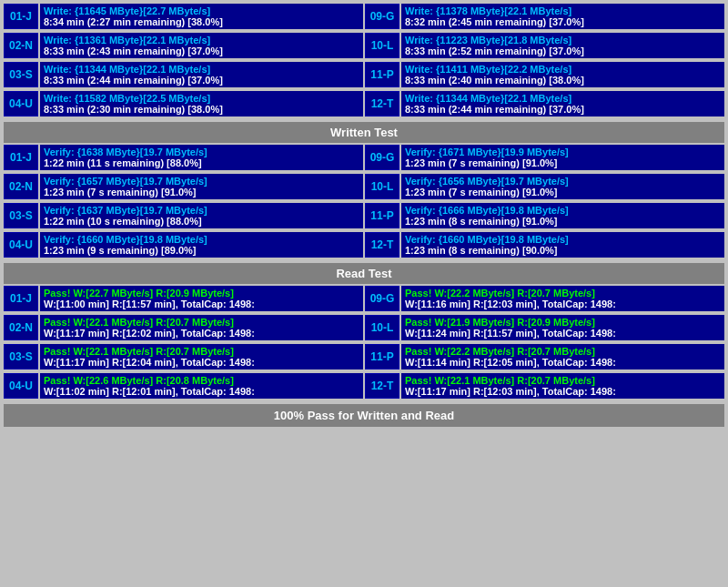  Describe the element at coordinates (562, 40) in the screenshot. I see `row-line1: Write: {11223 MByte}[21.8 MByte/s]` at that location.